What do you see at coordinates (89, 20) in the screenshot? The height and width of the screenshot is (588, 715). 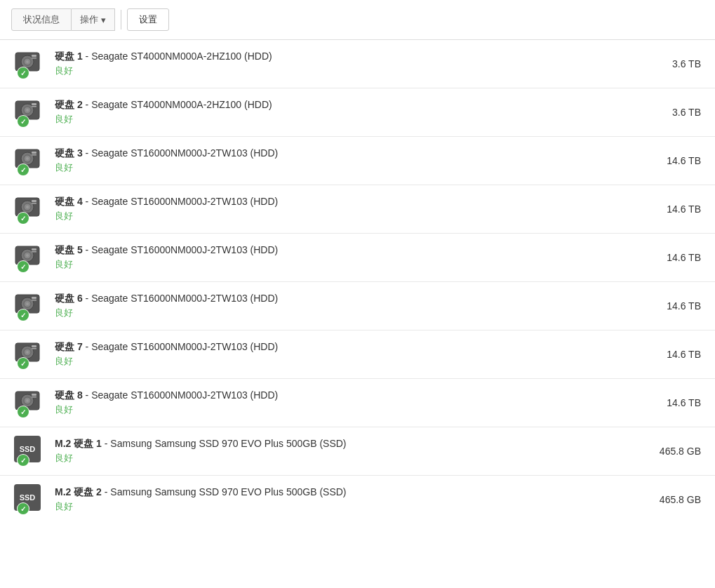 I see `action-label: 操作` at bounding box center [89, 20].